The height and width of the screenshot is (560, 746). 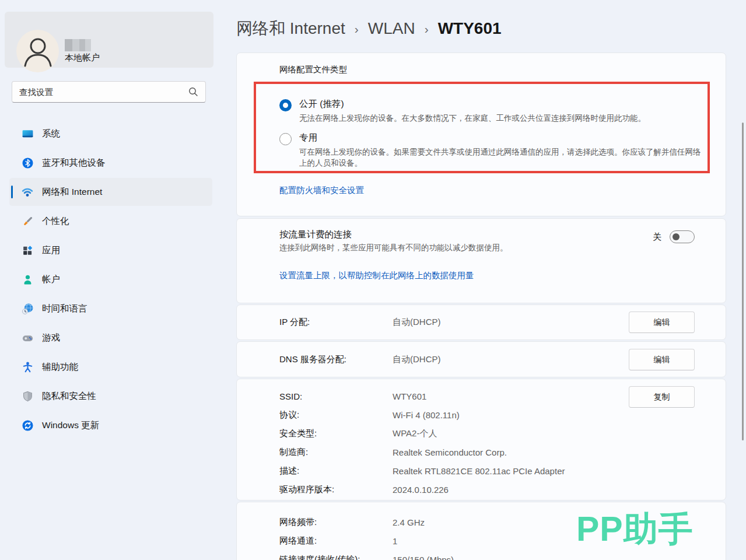 I want to click on sidebar-item-privacy-security: 隐私和安全性, so click(x=111, y=396).